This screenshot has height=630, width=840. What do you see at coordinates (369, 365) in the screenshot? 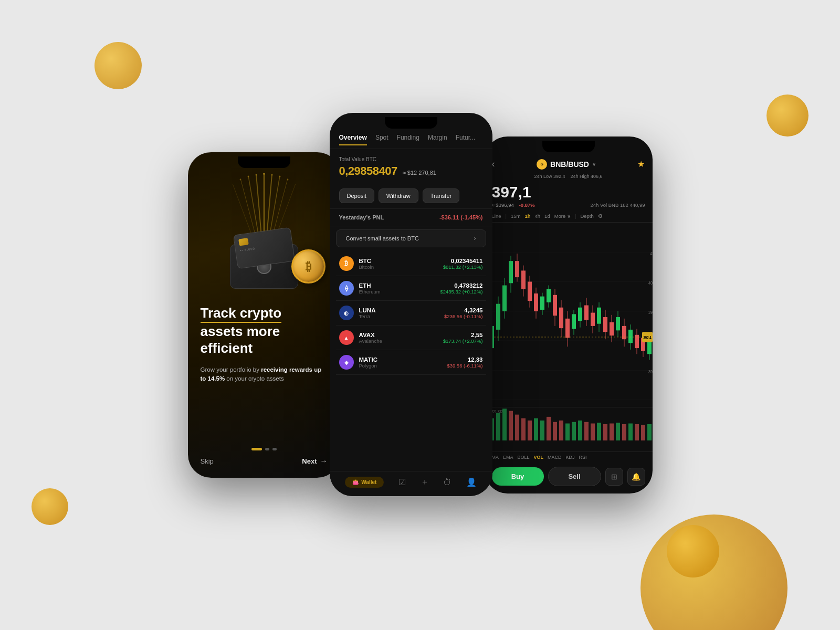
I see `matic-name: Polygon` at bounding box center [369, 365].